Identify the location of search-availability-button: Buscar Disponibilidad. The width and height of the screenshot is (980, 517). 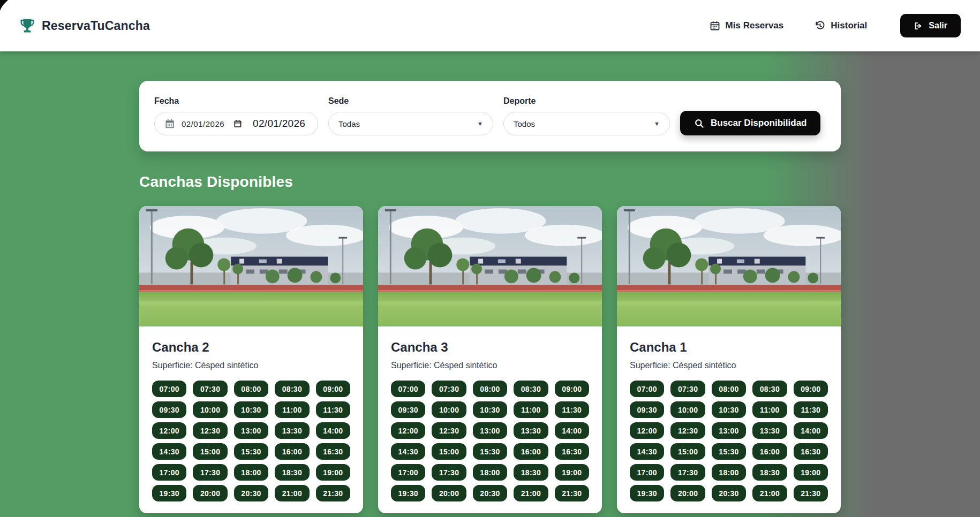
(750, 123).